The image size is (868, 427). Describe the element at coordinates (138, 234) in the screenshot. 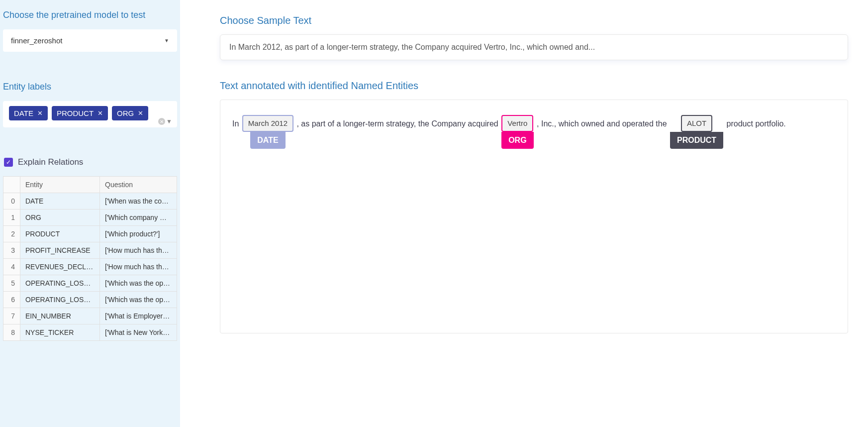

I see `cell-question: ['Which product?']` at that location.